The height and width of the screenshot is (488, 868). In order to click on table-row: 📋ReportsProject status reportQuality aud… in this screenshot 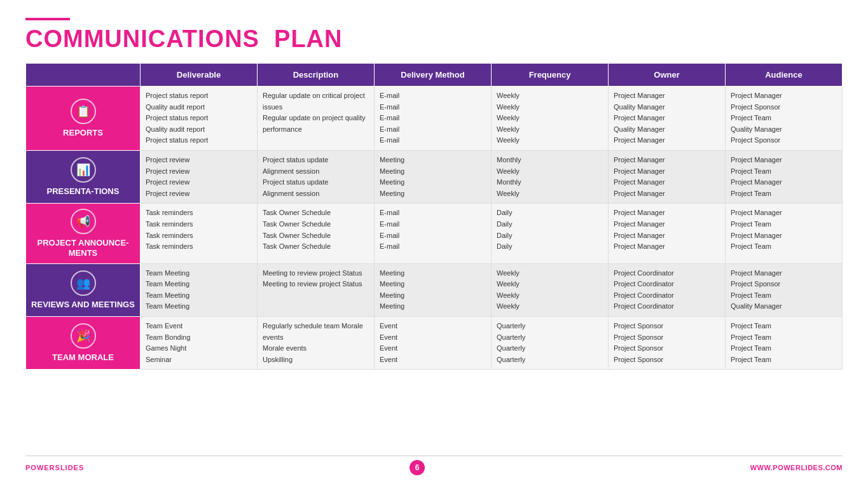, I will do `click(434, 118)`.